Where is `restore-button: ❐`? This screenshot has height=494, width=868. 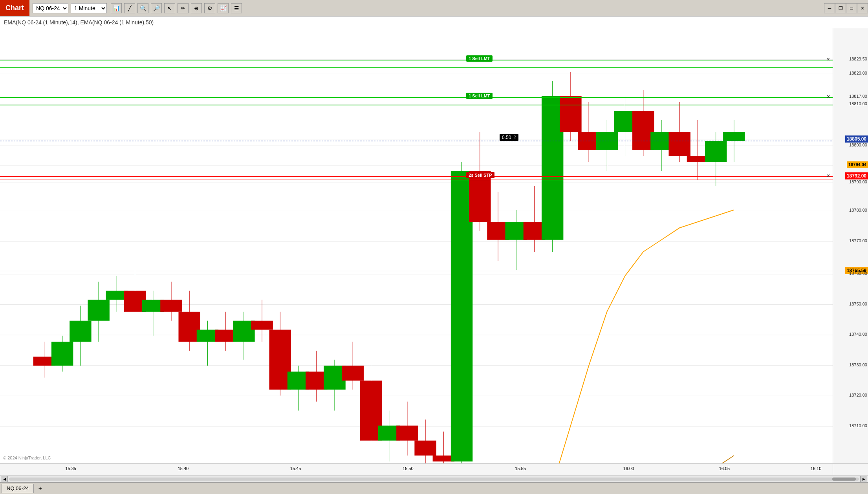
restore-button: ❐ is located at coordinates (841, 8).